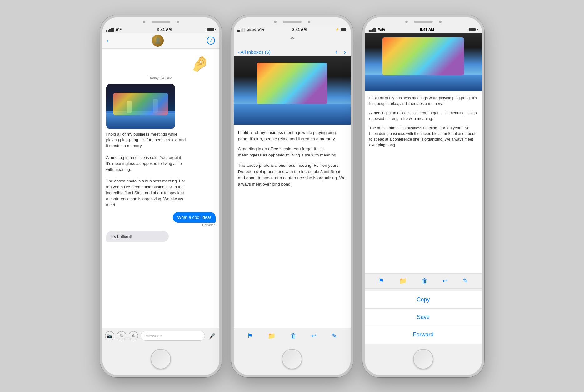 The width and height of the screenshot is (584, 392). I want to click on prev-email-button: ‹, so click(336, 52).